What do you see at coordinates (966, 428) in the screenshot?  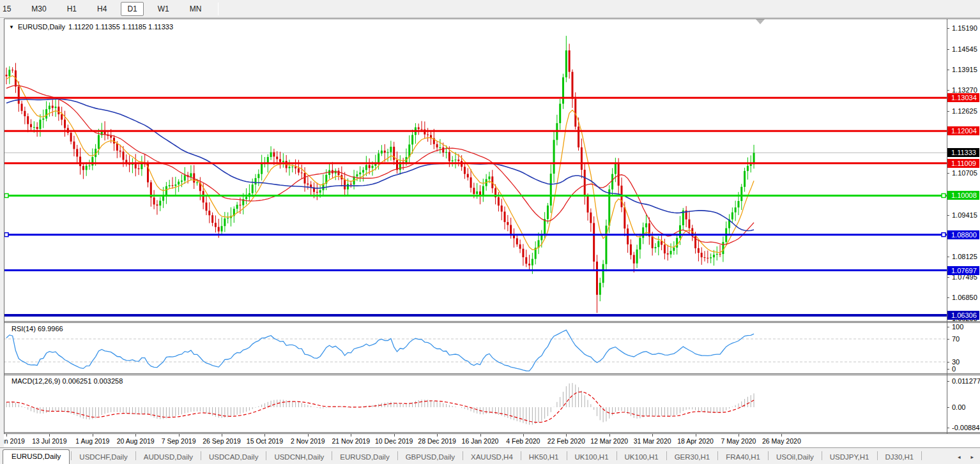 I see `macd-tick-label: -0.008845` at bounding box center [966, 428].